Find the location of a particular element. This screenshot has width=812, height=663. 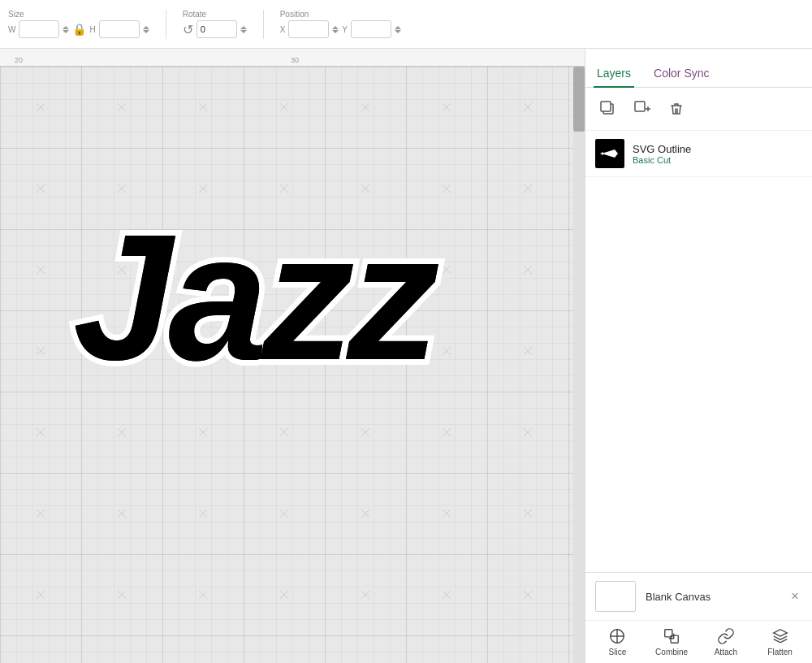

attach-label: Attach is located at coordinates (726, 652).